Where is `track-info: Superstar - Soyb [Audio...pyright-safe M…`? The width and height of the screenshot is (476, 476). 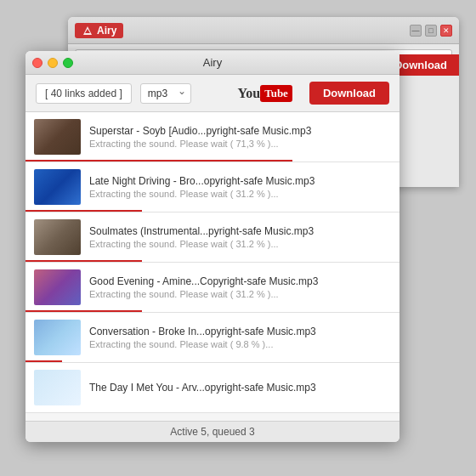
track-info: Superstar - Soyb [Audio...pyright-safe M… is located at coordinates (240, 137).